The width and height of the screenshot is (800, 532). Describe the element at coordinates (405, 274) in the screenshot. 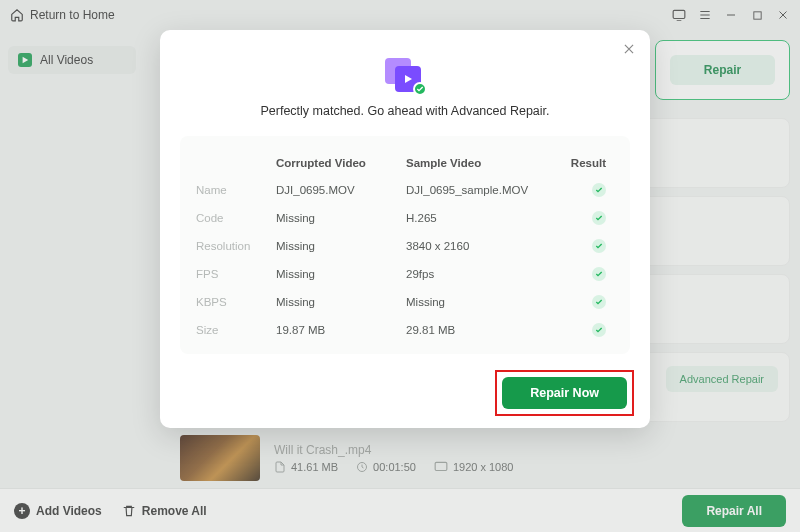

I see `table-row: FPS Missing 29fps` at that location.